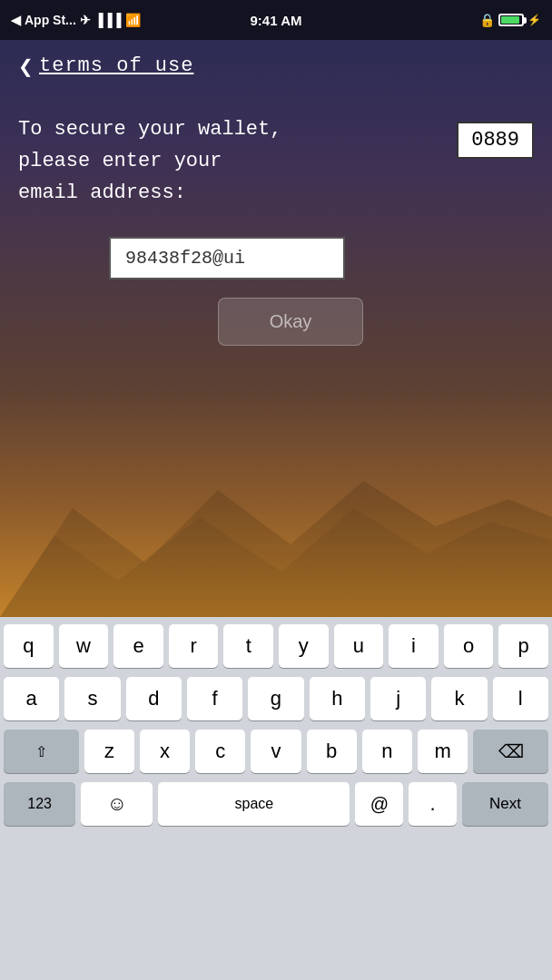  I want to click on key-m: m, so click(443, 751).